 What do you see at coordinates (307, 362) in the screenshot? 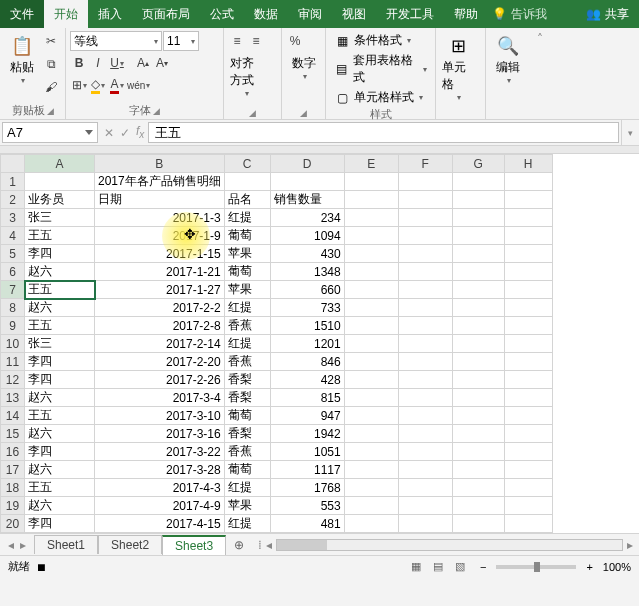
I see `cell: 846` at bounding box center [307, 362].